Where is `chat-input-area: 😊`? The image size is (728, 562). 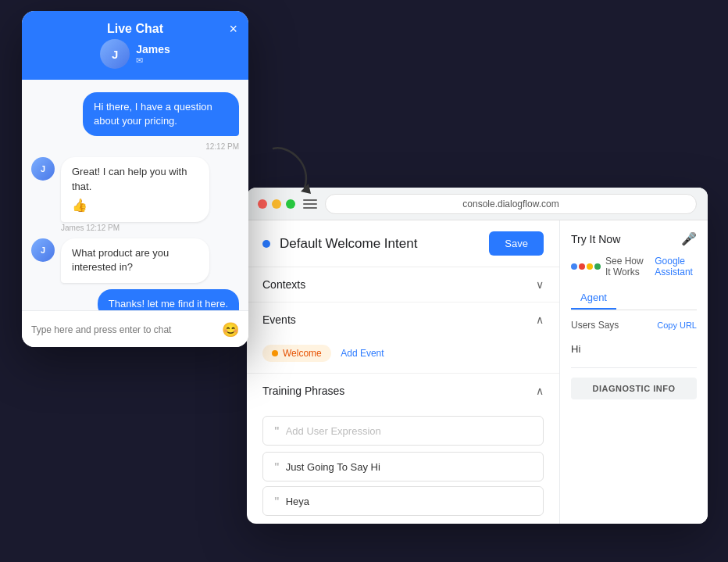
chat-input-area: 😊 is located at coordinates (135, 328).